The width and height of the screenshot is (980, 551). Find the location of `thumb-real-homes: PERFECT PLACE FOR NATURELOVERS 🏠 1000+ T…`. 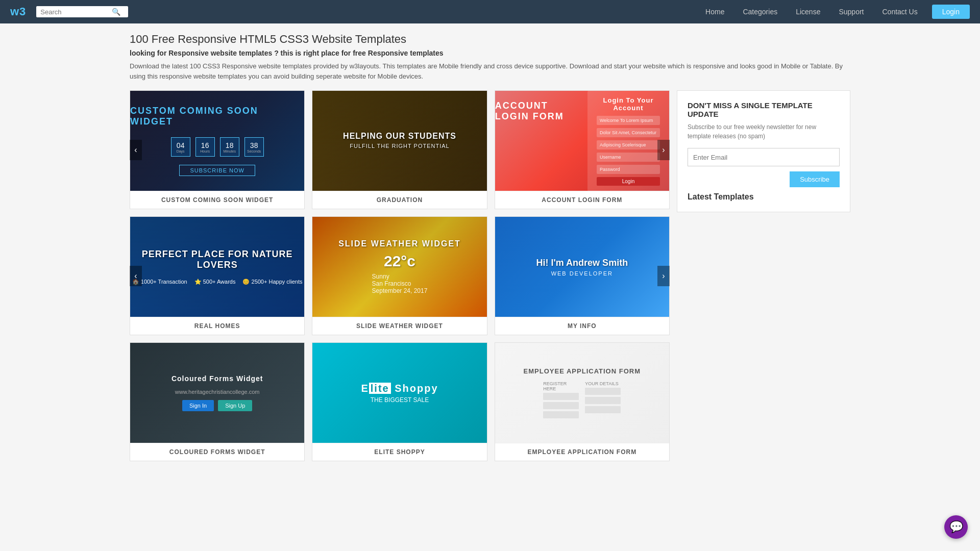

thumb-real-homes: PERFECT PLACE FOR NATURELOVERS 🏠 1000+ T… is located at coordinates (217, 267).